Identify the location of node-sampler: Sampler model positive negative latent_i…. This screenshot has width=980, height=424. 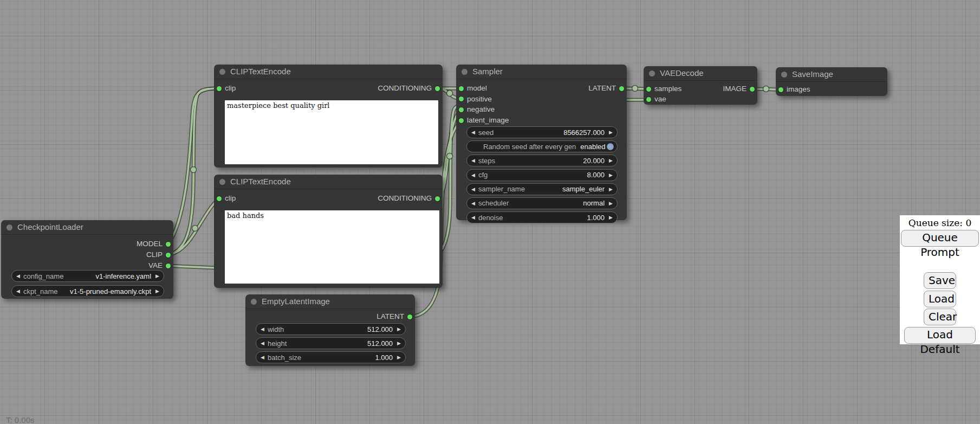
(542, 142).